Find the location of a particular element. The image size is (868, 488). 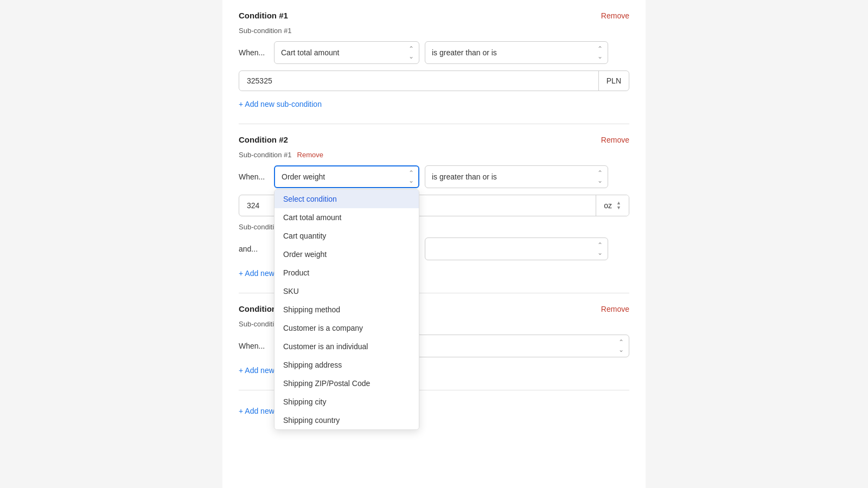

condition-2-remove: Remove is located at coordinates (615, 140).